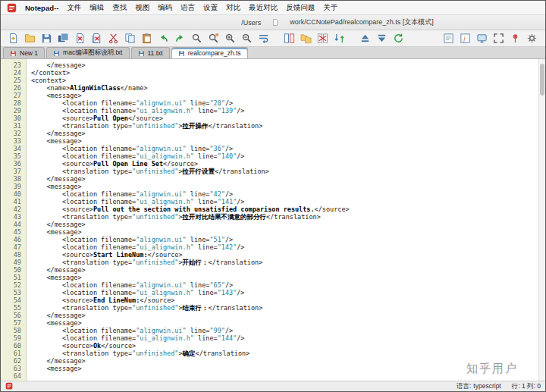 The image size is (546, 392). What do you see at coordinates (306, 39) in the screenshot?
I see `dir-compare-button` at bounding box center [306, 39].